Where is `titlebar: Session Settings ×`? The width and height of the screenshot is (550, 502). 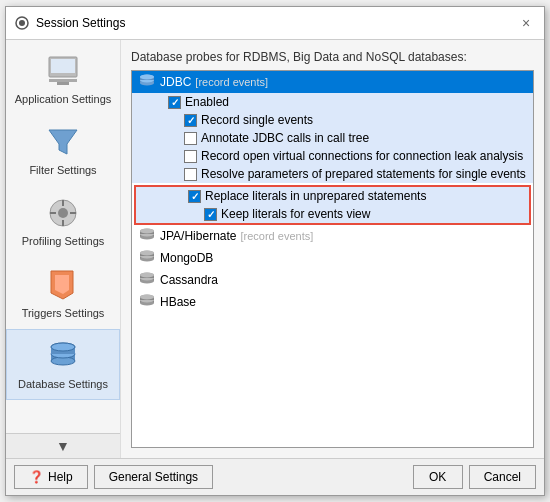 titlebar: Session Settings × is located at coordinates (275, 24).